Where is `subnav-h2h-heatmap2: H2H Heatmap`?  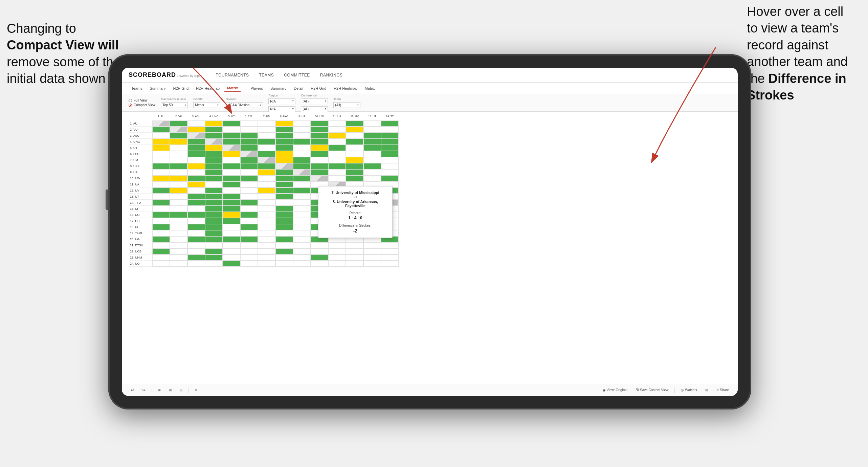 subnav-h2h-heatmap2: H2H Heatmap is located at coordinates (346, 88).